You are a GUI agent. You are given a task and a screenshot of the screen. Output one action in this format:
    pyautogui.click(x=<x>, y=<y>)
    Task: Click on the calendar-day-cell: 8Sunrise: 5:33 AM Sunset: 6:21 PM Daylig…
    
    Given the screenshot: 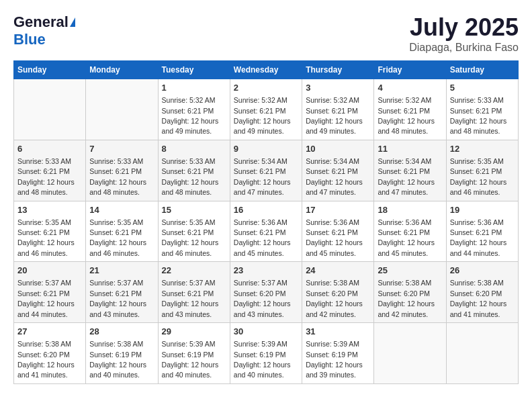 What is the action you would take?
    pyautogui.click(x=193, y=171)
    